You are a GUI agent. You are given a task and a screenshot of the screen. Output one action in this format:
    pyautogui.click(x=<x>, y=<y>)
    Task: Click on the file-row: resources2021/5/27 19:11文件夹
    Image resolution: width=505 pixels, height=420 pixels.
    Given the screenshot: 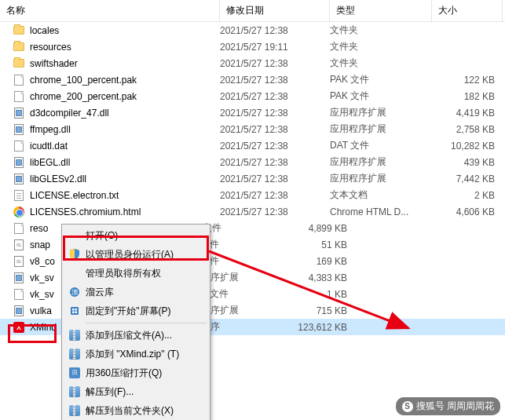 What is the action you would take?
    pyautogui.click(x=253, y=47)
    